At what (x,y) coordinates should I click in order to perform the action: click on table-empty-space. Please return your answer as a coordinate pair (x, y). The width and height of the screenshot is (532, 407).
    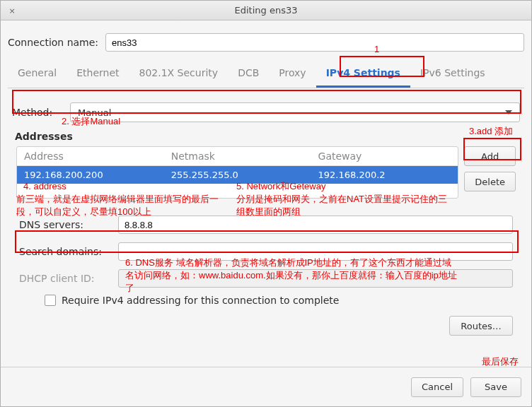
    Looking at the image, I should click on (238, 191).